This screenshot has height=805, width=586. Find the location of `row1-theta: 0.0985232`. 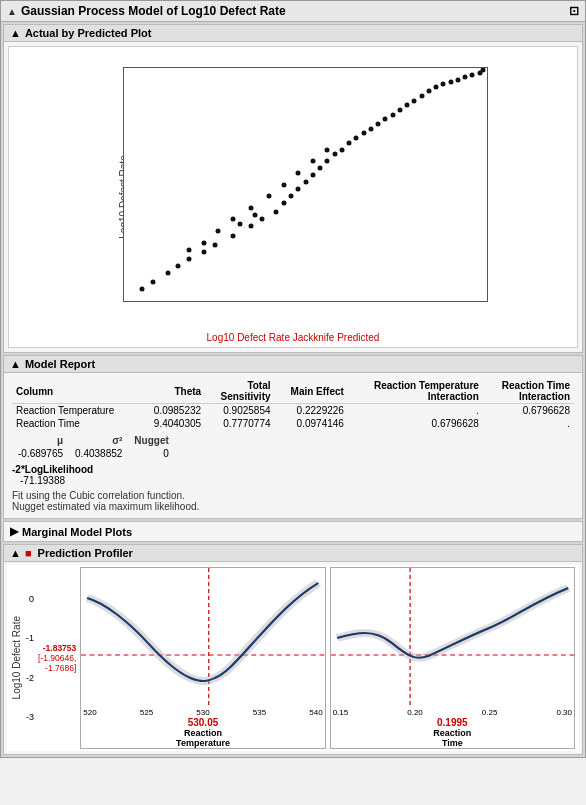

row1-theta: 0.0985232 is located at coordinates (172, 411).